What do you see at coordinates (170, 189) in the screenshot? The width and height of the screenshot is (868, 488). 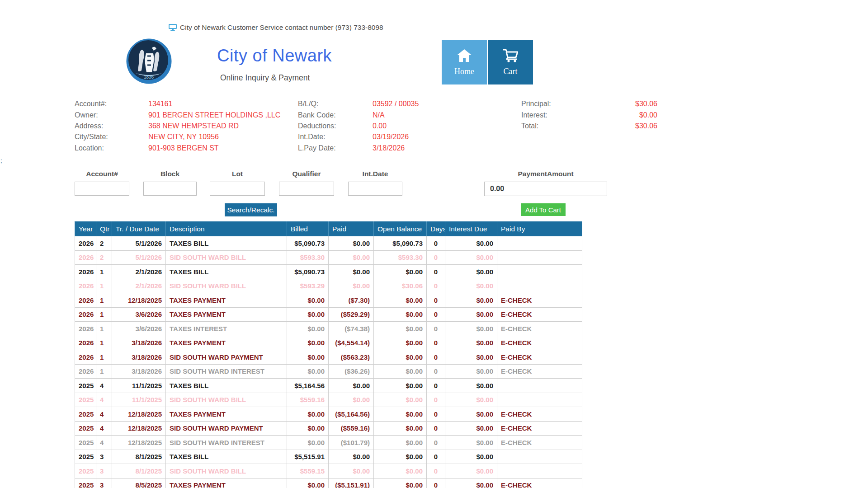 I see `block-input` at bounding box center [170, 189].